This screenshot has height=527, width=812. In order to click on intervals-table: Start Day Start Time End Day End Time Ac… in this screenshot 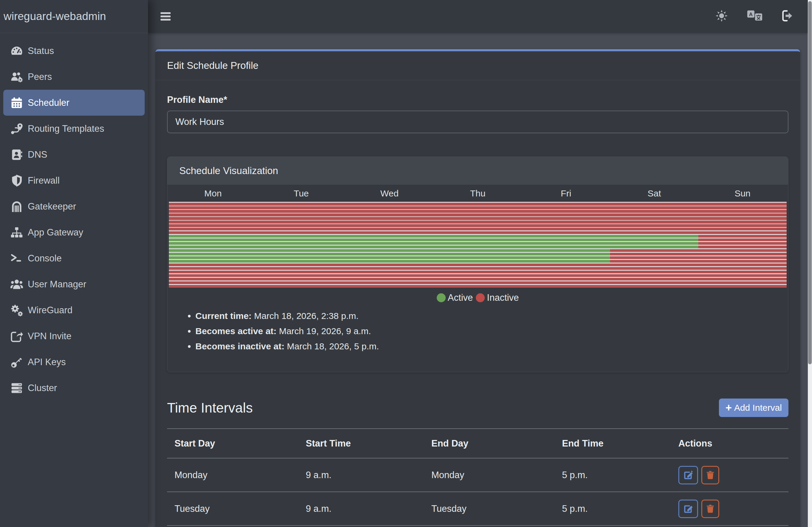, I will do `click(478, 478)`.